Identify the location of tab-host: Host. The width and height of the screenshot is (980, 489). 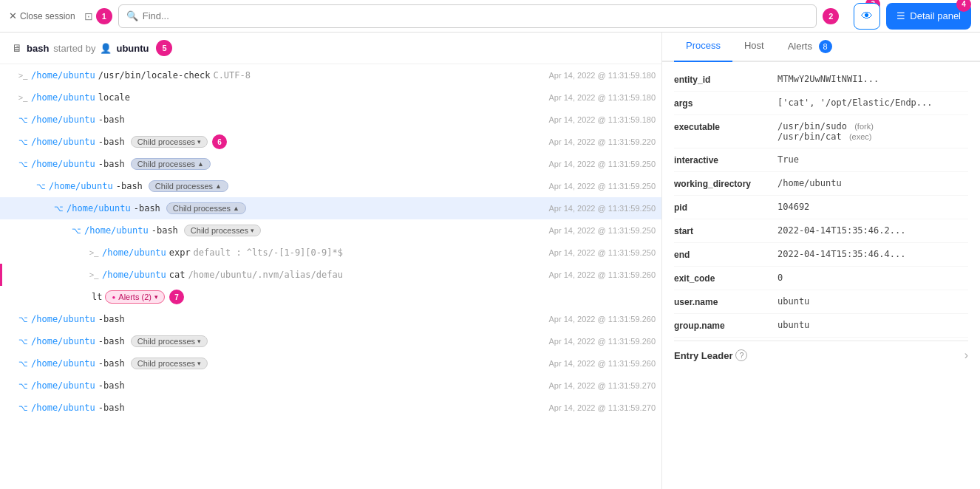
(754, 47).